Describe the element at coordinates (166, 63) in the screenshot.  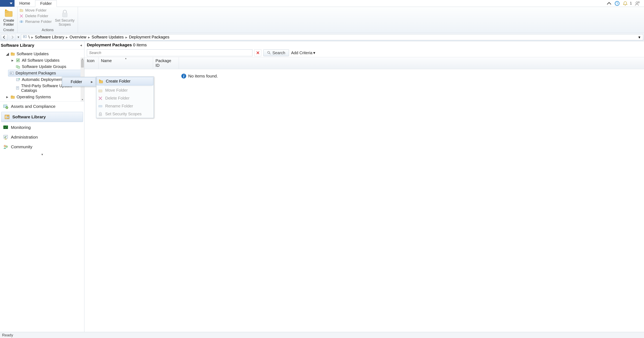
I see `column-header-package-id: Package ID` at that location.